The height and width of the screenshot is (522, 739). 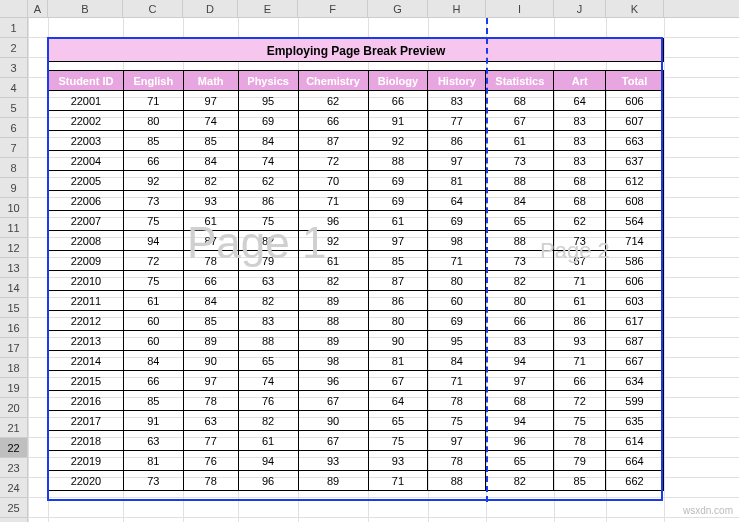 What do you see at coordinates (210, 8) in the screenshot?
I see `col-header-D: D` at bounding box center [210, 8].